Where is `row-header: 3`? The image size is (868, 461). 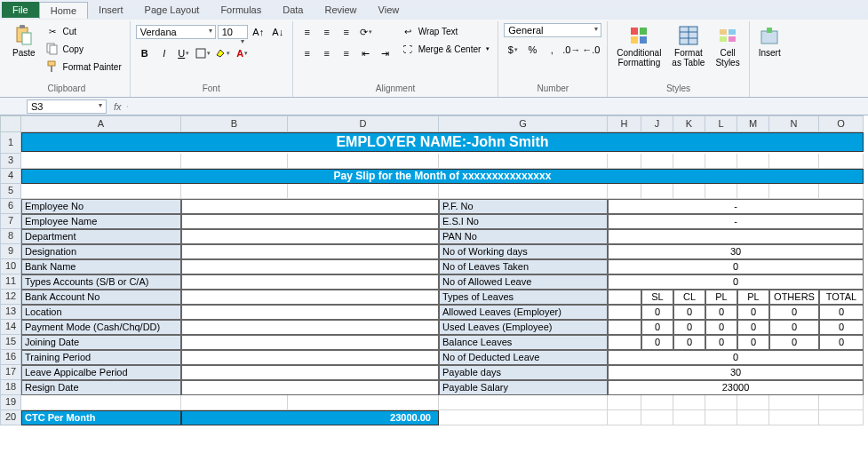 row-header: 3 is located at coordinates (11, 162).